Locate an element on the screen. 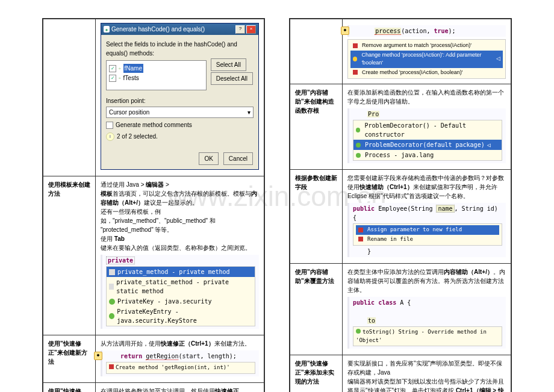 Image resolution: width=554 pixels, height=392 pixels. generate-comments-label: Generate method comments is located at coordinates (154, 125).